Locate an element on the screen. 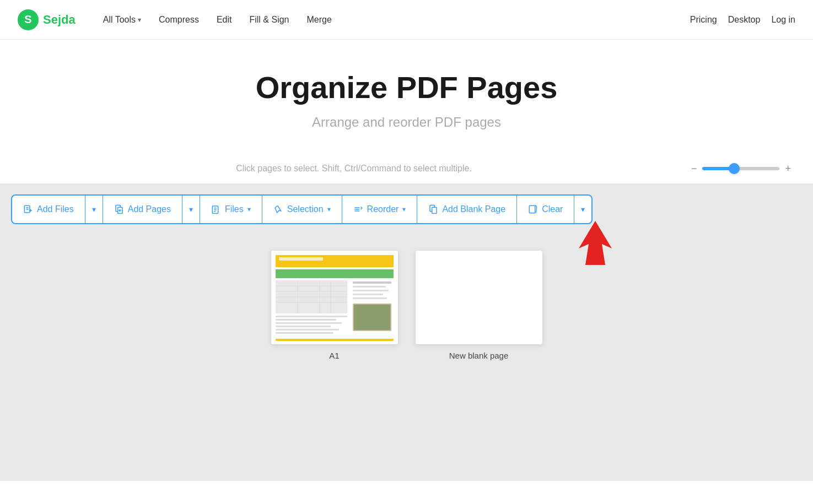 This screenshot has width=813, height=504. chevron-down-icon: ▾ is located at coordinates (139, 20).